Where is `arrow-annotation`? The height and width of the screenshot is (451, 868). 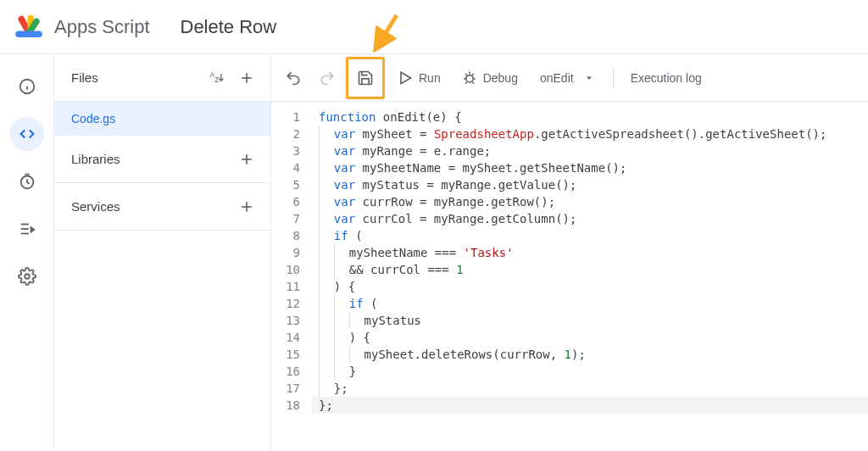 arrow-annotation is located at coordinates (387, 32).